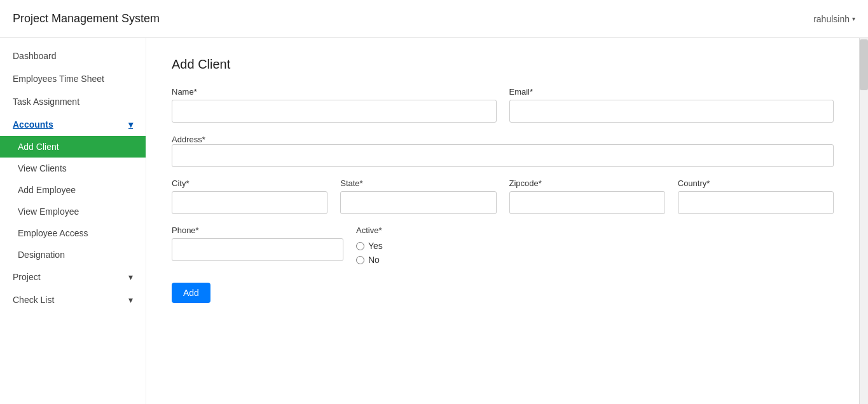 The width and height of the screenshot is (868, 404). Describe the element at coordinates (188, 140) in the screenshot. I see `address-label: Address*` at that location.